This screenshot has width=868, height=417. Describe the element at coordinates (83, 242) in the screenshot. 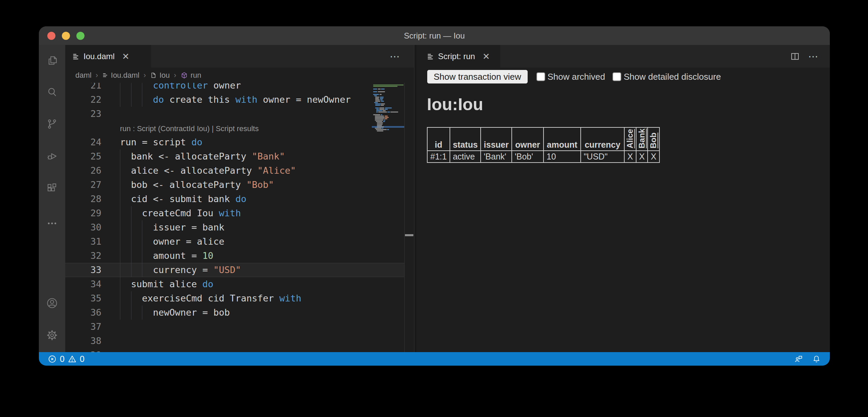

I see `line-number: 31` at that location.